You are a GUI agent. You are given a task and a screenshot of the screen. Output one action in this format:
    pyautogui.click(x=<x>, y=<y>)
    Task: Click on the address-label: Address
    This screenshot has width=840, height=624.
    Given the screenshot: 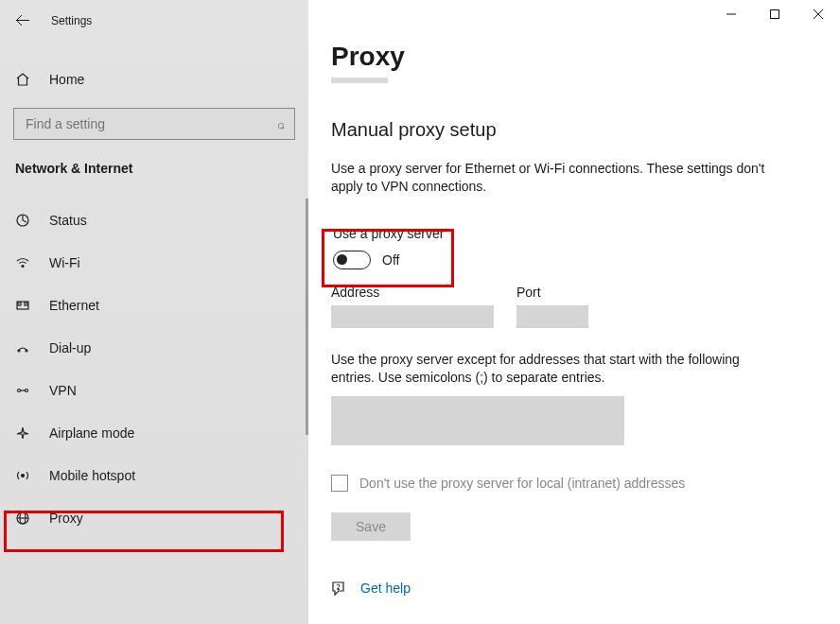 What is the action you would take?
    pyautogui.click(x=412, y=292)
    